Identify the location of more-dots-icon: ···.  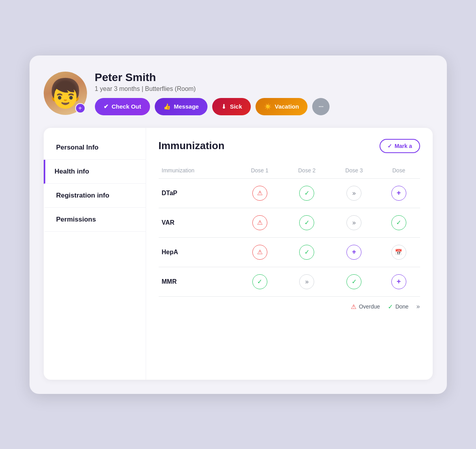
(321, 106).